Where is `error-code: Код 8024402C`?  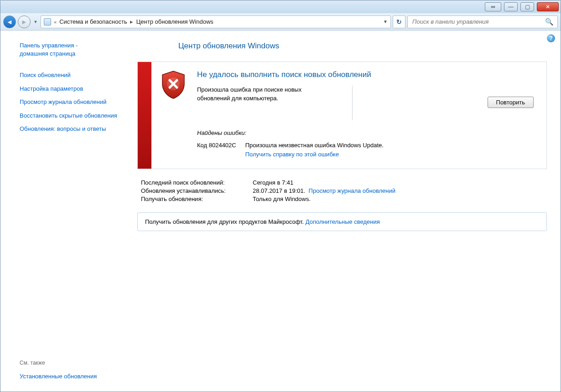
error-code: Код 8024402C is located at coordinates (217, 150).